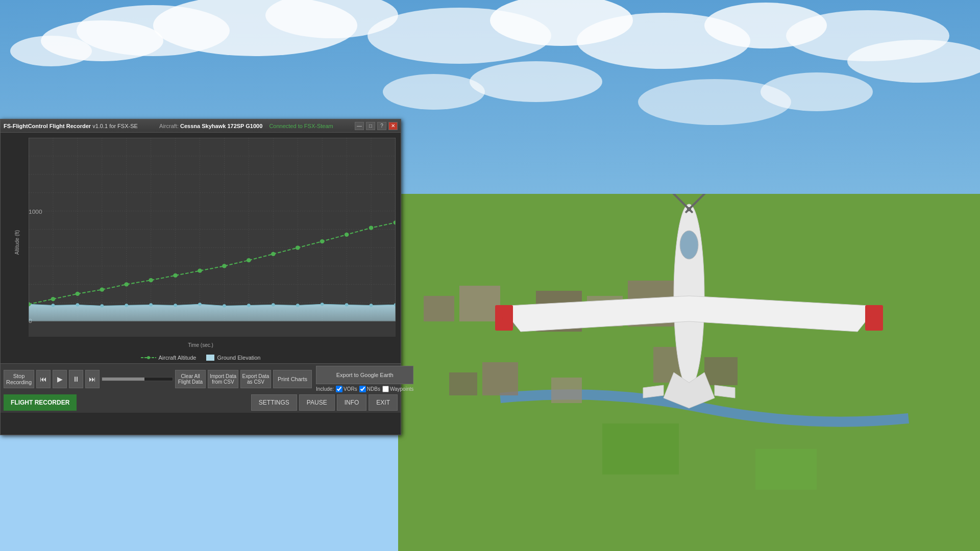 This screenshot has height=551, width=980. Describe the element at coordinates (301, 126) in the screenshot. I see `connection-status: Connected to FSX-Steam` at that location.